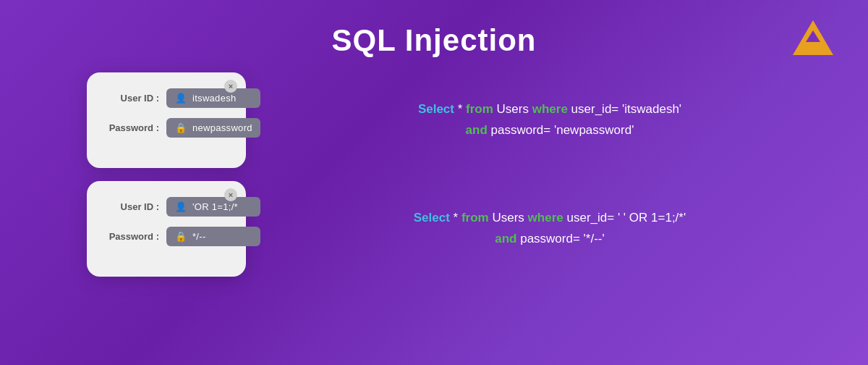 This screenshot has height=365, width=868. I want to click on star-2: *, so click(457, 217).